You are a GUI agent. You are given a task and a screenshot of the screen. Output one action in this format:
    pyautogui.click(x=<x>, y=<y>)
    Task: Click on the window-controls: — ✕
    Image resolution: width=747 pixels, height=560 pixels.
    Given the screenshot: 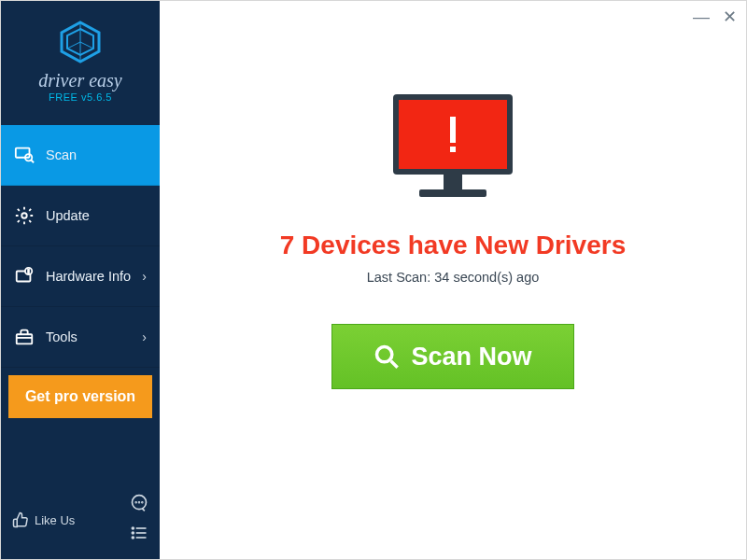 What is the action you would take?
    pyautogui.click(x=715, y=17)
    